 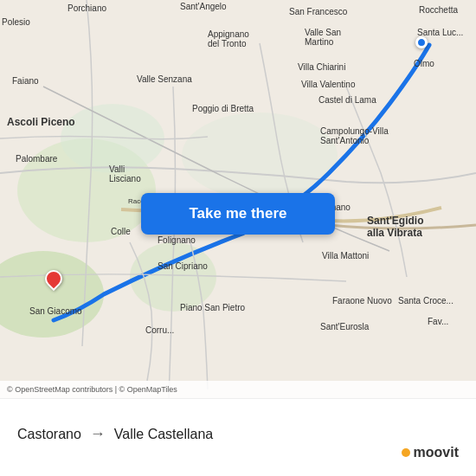 I want to click on origin-marker, so click(x=54, y=282).